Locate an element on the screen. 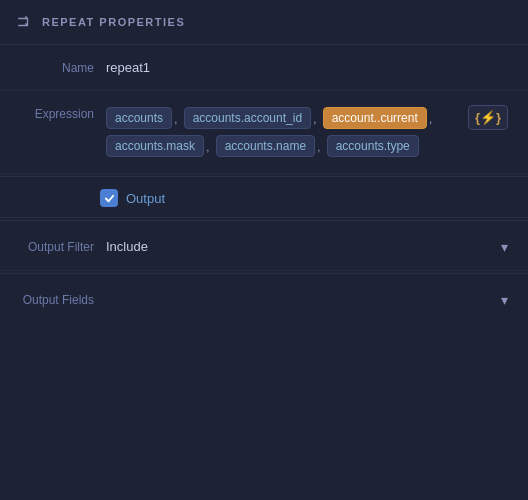  tag-accounts-account-id: accounts.account_id , is located at coordinates (252, 118).